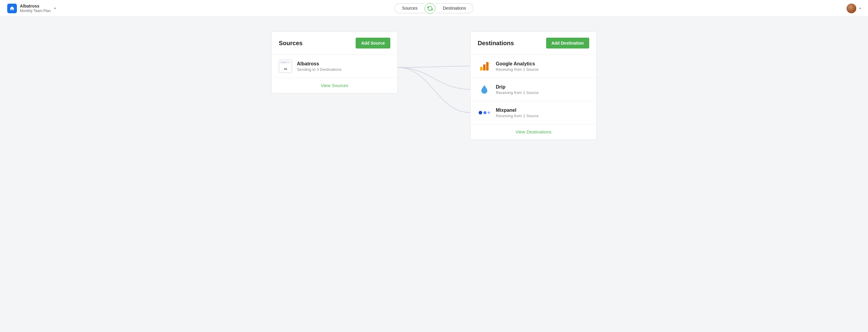  Describe the element at coordinates (434, 8) in the screenshot. I see `app-header: Albatross Monthly Team Plan ▾ Sources De…` at that location.